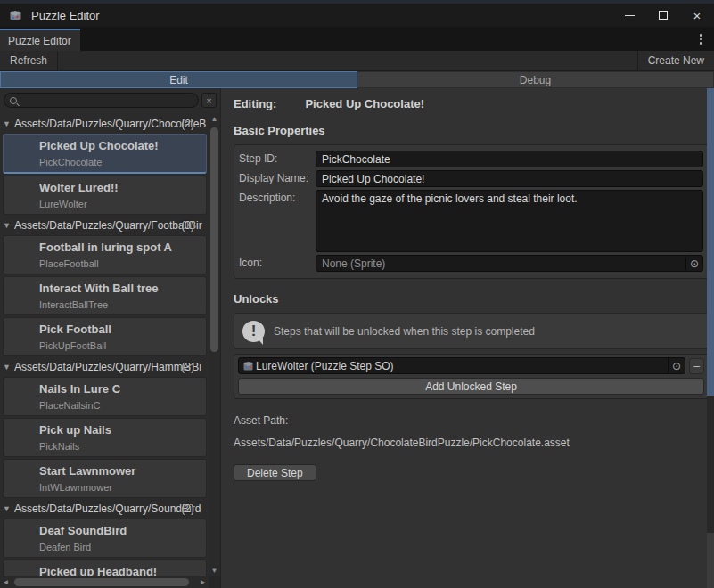 The width and height of the screenshot is (714, 588). Describe the element at coordinates (105, 538) in the screenshot. I see `puzzle-step-item: Deaf SoundBirdDeafen Bird` at that location.